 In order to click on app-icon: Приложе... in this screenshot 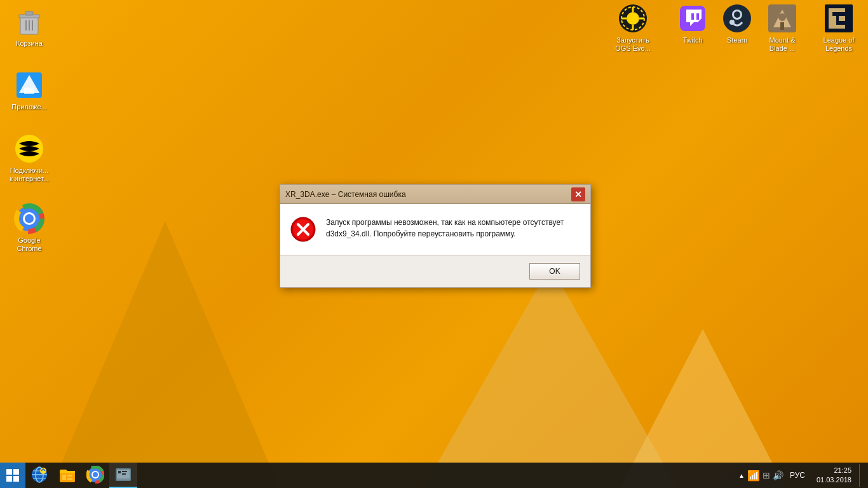, I will do `click(29, 90)`.